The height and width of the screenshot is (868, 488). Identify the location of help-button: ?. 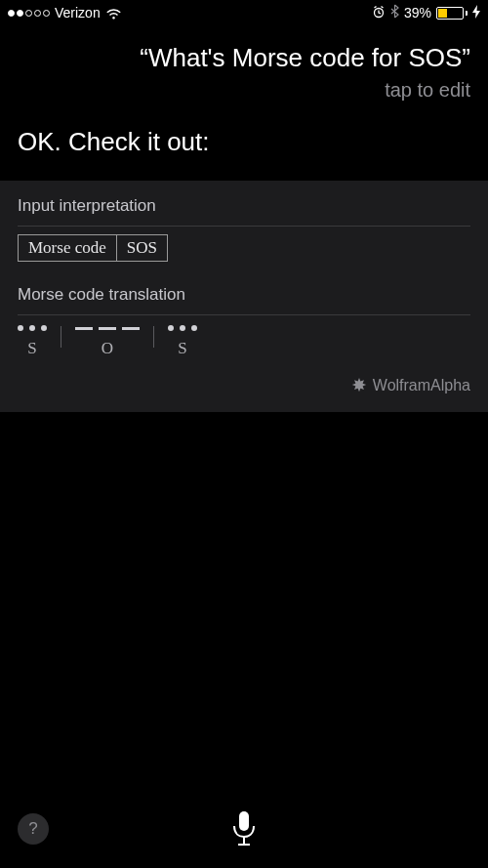
(33, 829).